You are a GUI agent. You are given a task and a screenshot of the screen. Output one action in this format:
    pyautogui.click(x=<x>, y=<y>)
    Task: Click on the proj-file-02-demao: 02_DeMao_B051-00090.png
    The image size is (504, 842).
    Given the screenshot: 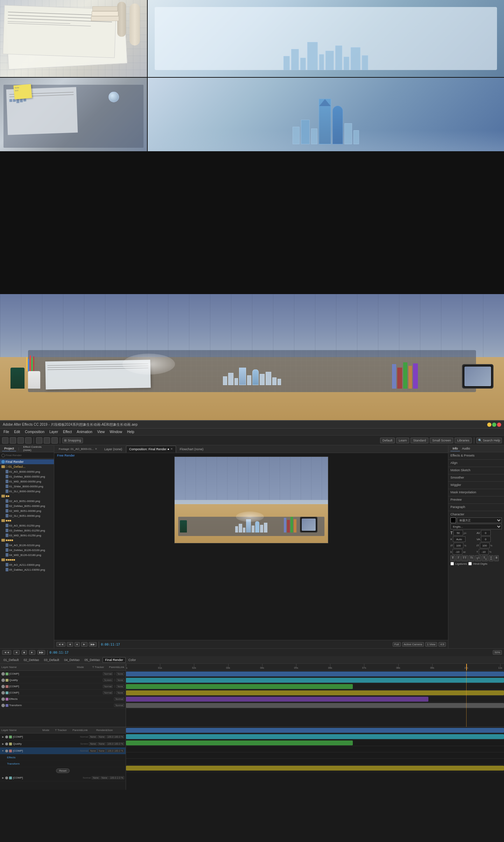 What is the action you would take?
    pyautogui.click(x=27, y=506)
    